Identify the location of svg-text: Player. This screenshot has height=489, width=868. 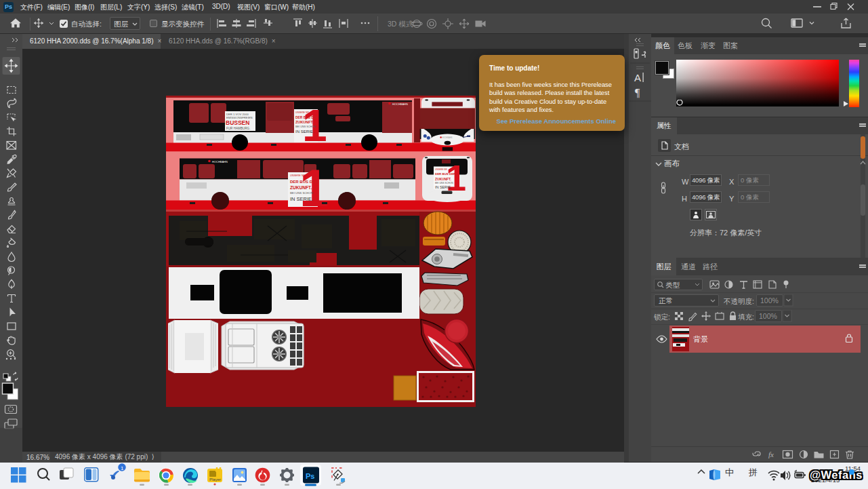
(215, 480).